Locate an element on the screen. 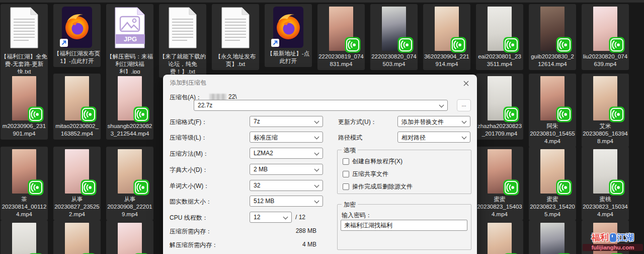  browse-button: ... is located at coordinates (464, 105).